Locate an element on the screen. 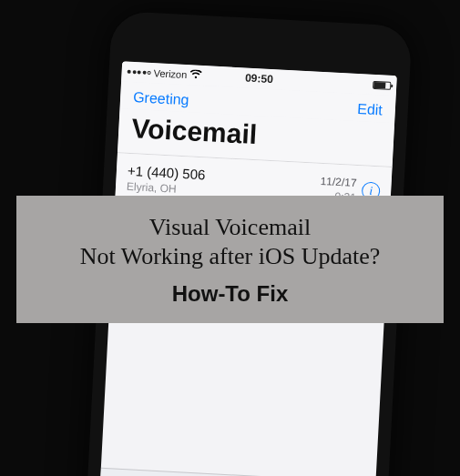 The width and height of the screenshot is (460, 476). wifi-icon is located at coordinates (196, 75).